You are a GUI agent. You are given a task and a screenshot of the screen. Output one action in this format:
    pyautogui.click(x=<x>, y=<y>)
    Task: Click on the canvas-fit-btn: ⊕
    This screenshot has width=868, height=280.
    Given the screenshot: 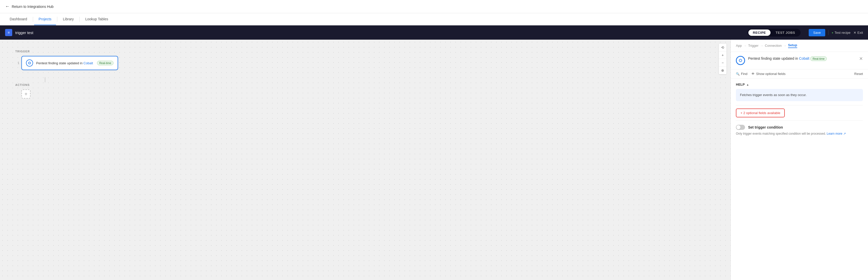 What is the action you would take?
    pyautogui.click(x=722, y=70)
    